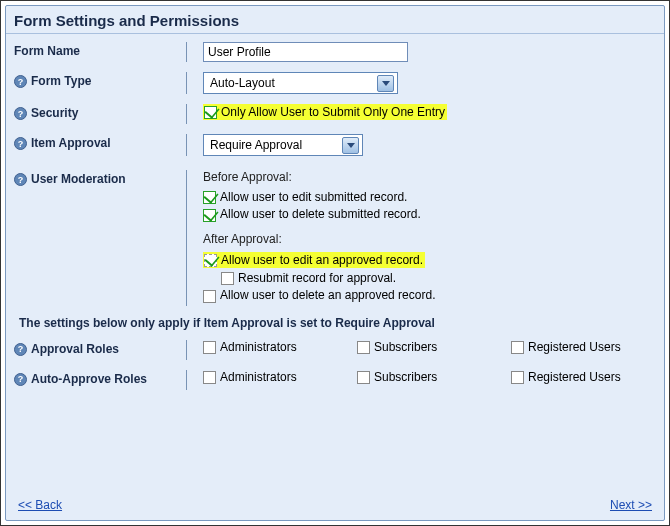 Image resolution: width=670 pixels, height=526 pixels. I want to click on item-approval-select: Require Approval, so click(283, 145).